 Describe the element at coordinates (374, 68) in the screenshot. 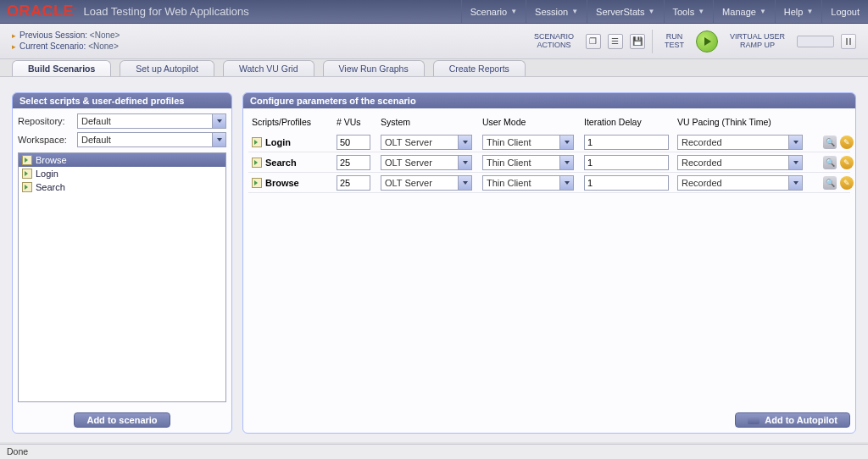

I see `tab-view-run-graphs: View Run Graphs` at that location.